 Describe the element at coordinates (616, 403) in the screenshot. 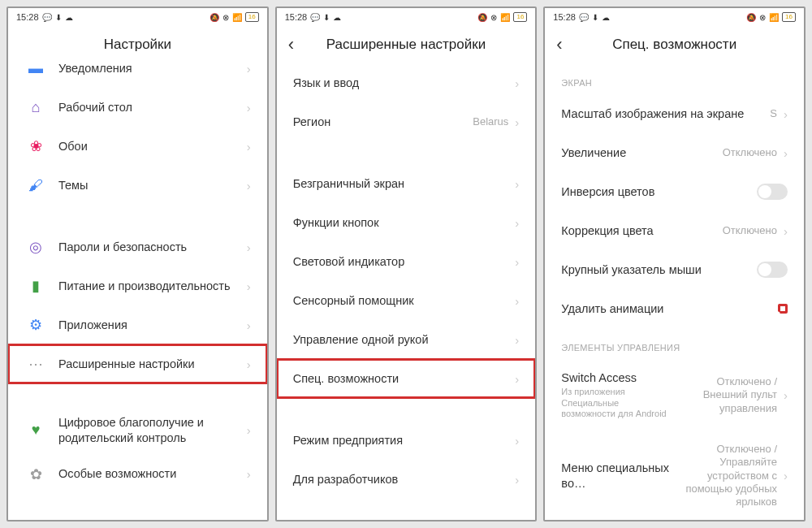

I see `row-sub: Из приложения Специальные возможности дл…` at that location.